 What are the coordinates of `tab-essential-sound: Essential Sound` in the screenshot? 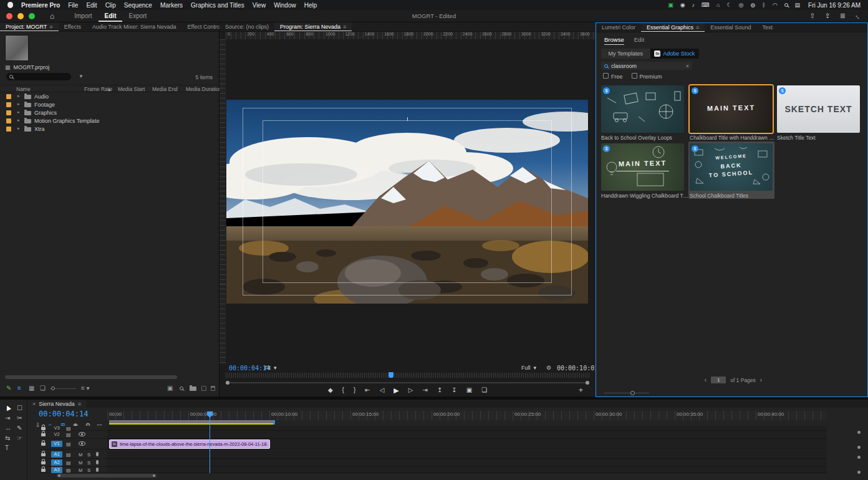 It's located at (731, 27).